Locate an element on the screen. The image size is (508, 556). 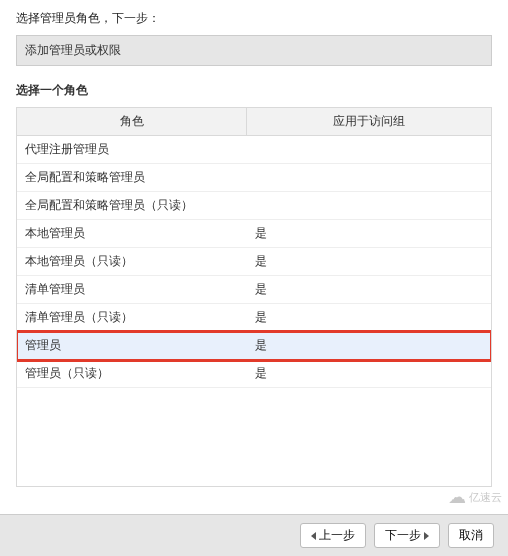
cell-role: 清单管理员（只读） is located at coordinates (132, 318).